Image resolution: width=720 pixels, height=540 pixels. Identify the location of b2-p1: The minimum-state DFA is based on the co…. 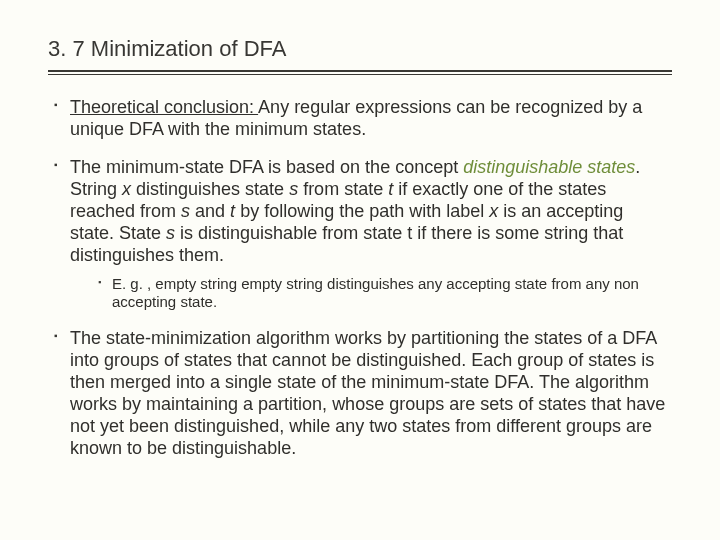
(266, 167).